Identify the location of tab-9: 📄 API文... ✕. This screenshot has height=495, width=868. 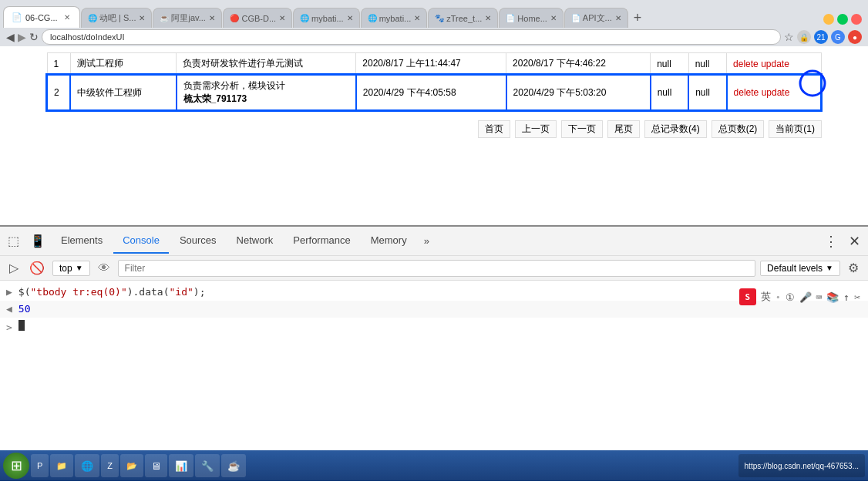
(597, 18).